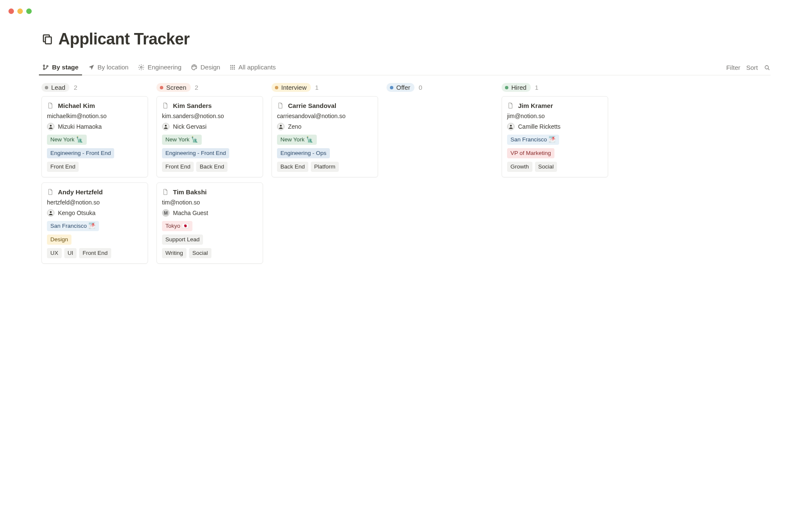 The image size is (812, 508). Describe the element at coordinates (733, 68) in the screenshot. I see `filter-button: Filter` at that location.